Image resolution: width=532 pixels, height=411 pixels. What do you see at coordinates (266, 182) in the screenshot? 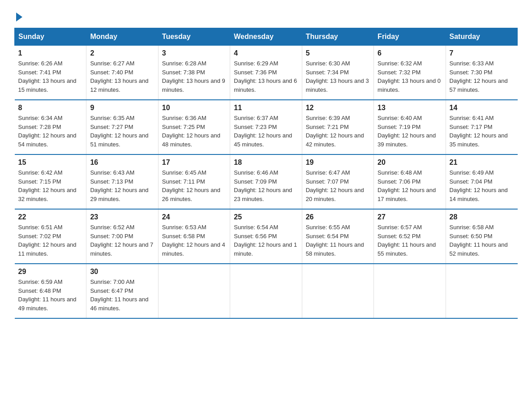
I see `week-row-3: 15 Sunrise: 6:42 AMSunset: 7:15 PMDaylig…` at bounding box center [266, 182].